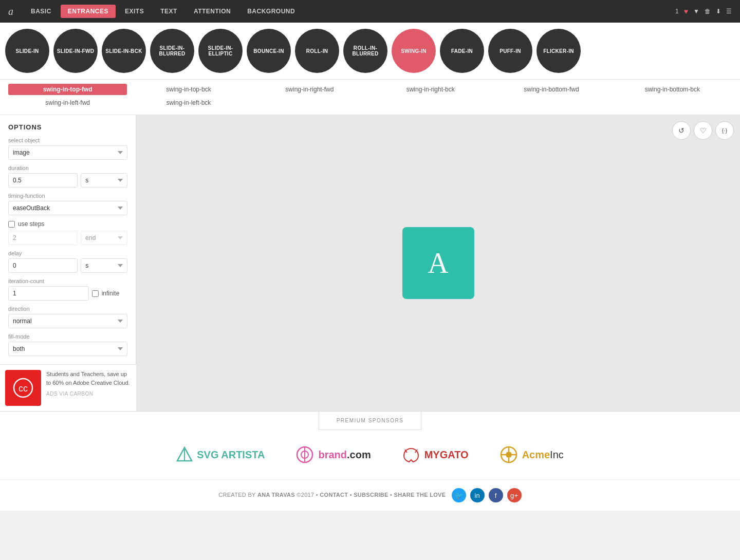 The height and width of the screenshot is (560, 740). I want to click on duration-row: s ms, so click(68, 180).